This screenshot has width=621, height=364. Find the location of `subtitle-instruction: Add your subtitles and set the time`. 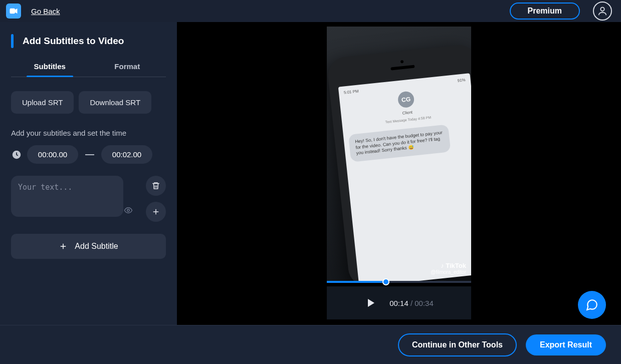

subtitle-instruction: Add your subtitles and set the time is located at coordinates (88, 133).